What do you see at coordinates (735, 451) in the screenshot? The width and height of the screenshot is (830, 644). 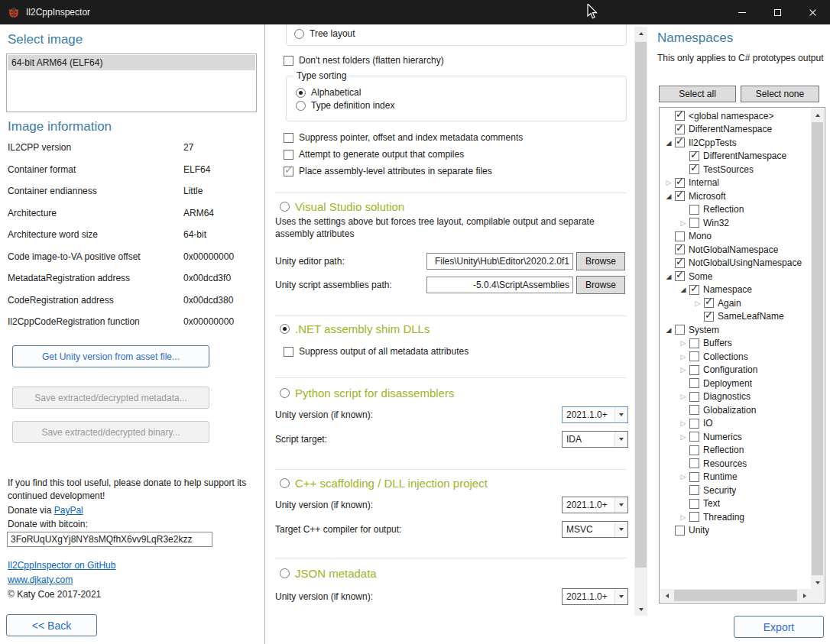 I see `tree-item: Reflection` at bounding box center [735, 451].